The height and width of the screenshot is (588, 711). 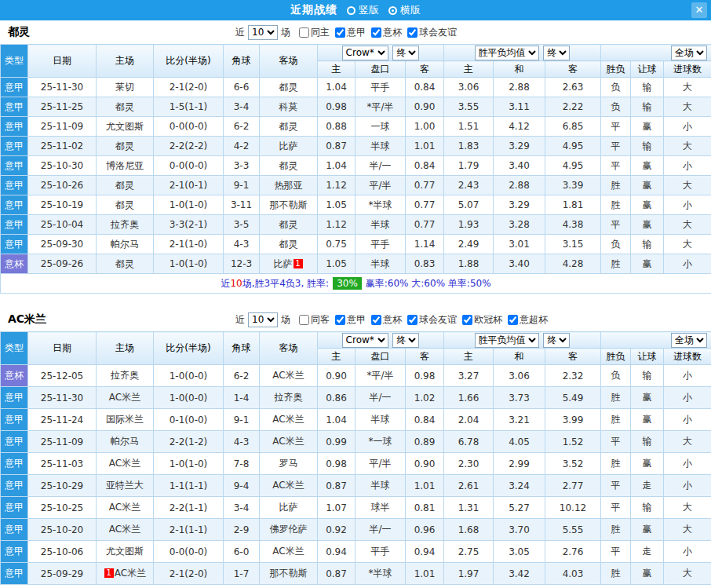 What do you see at coordinates (573, 486) in the screenshot?
I see `europe-away-odds: 2.77` at bounding box center [573, 486].